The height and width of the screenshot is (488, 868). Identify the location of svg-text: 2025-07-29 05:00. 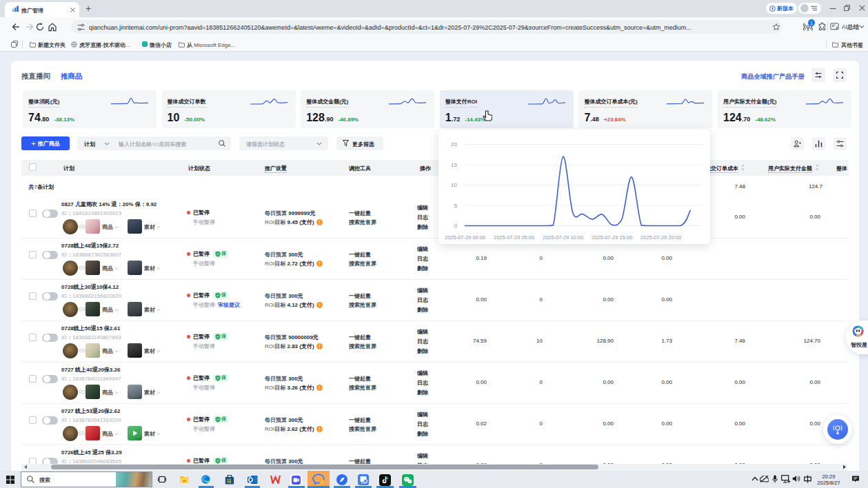
(514, 237).